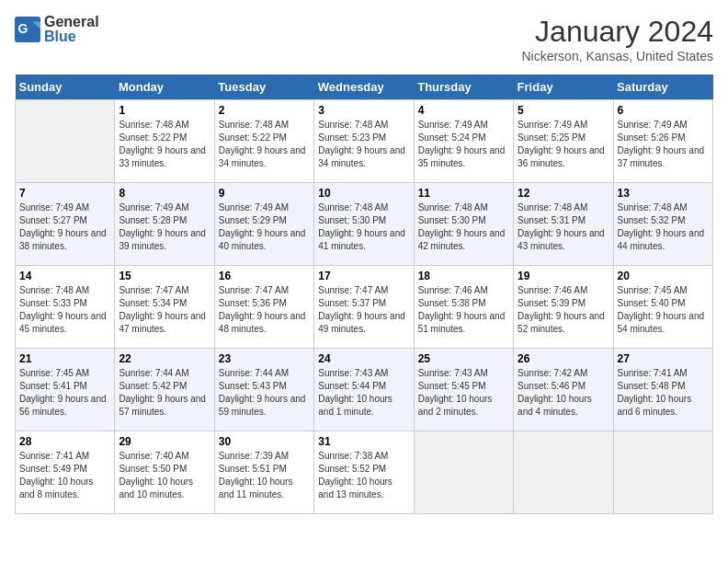  Describe the element at coordinates (364, 473) in the screenshot. I see `calendar-cell: 31Sunrise: 7:38 AMSunset: 5:52 PMDayligh…` at that location.